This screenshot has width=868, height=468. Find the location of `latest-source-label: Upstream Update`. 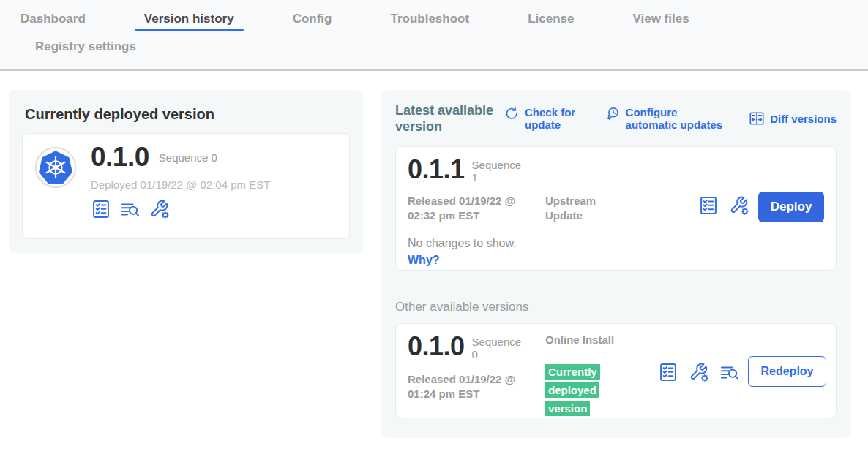

latest-source-label: Upstream Update is located at coordinates (586, 208).